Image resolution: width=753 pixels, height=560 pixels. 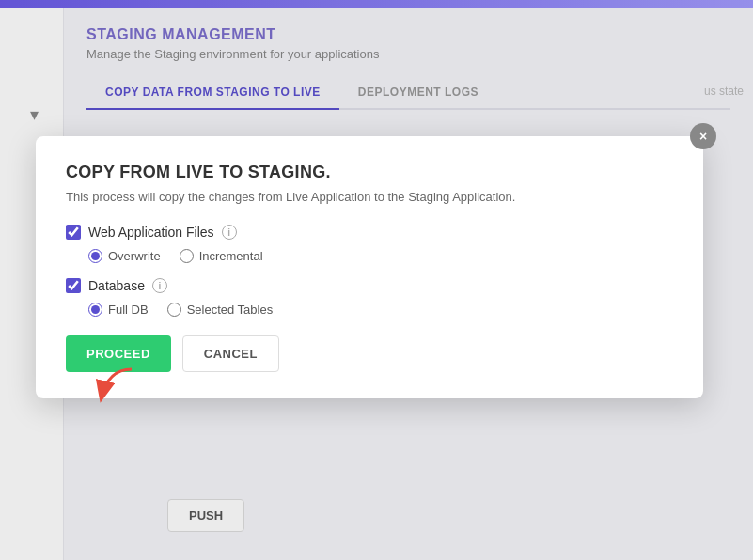 What do you see at coordinates (96, 256) in the screenshot?
I see `overwrite-radio` at bounding box center [96, 256].